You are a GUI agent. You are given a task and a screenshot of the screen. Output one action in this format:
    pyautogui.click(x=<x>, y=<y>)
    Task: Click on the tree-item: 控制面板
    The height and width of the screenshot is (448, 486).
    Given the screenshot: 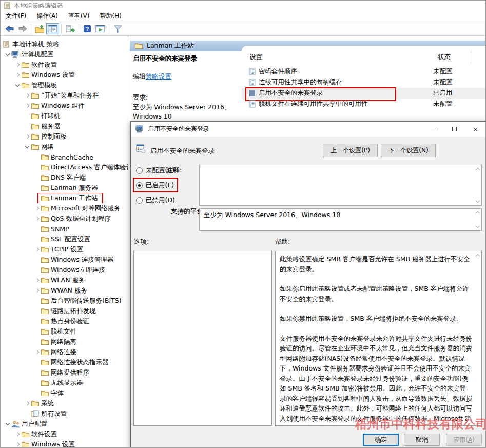 What is the action you would take?
    pyautogui.click(x=64, y=137)
    